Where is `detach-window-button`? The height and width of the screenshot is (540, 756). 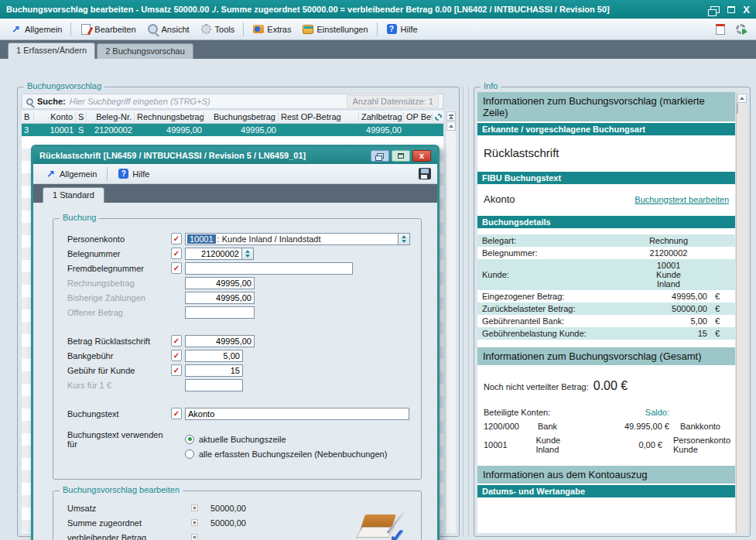
detach-window-button is located at coordinates (715, 9).